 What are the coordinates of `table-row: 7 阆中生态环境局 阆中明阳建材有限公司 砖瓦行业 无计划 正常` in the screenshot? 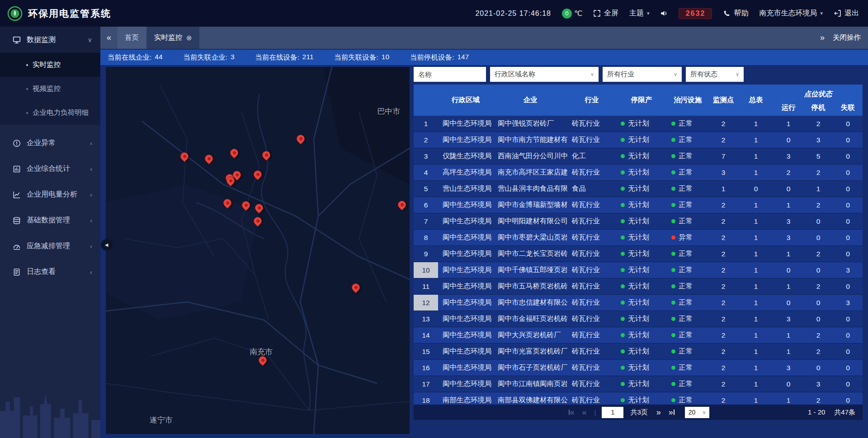 It's located at (638, 221).